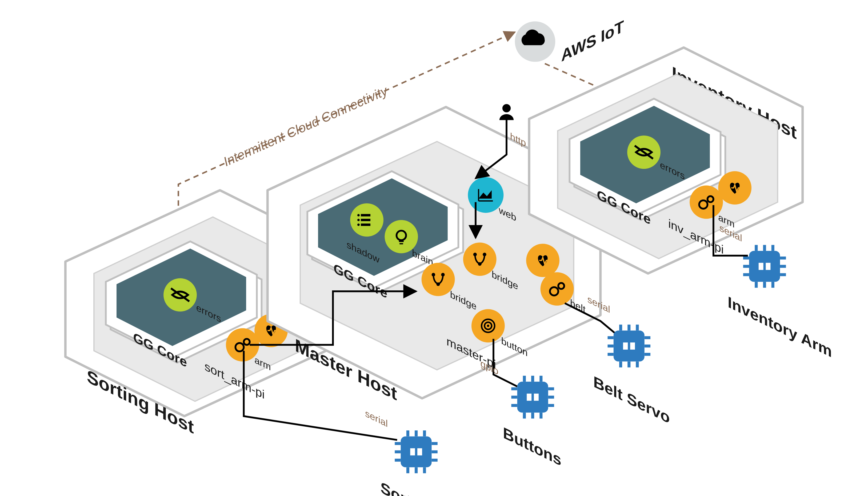  I want to click on sorting-arm-label: Sorting Arm, so click(425, 487).